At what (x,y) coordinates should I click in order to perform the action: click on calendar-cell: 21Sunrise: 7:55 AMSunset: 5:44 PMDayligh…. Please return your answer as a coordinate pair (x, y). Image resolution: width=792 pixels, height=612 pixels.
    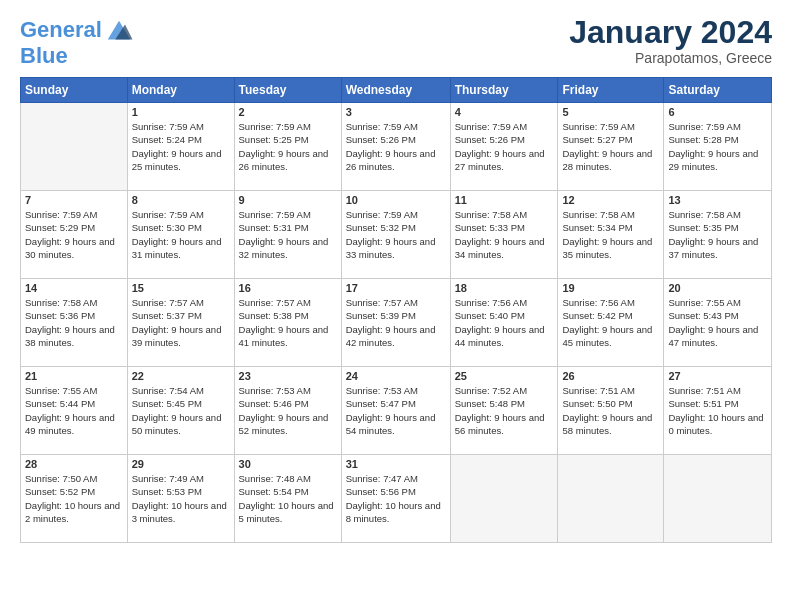
    Looking at the image, I should click on (74, 411).